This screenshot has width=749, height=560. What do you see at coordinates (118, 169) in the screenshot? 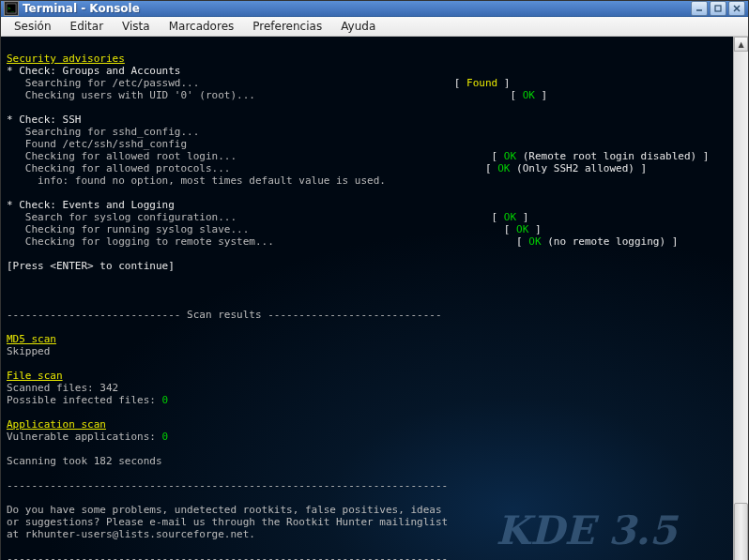
I see `output-line: Checking for allowed protocols...` at bounding box center [118, 169].